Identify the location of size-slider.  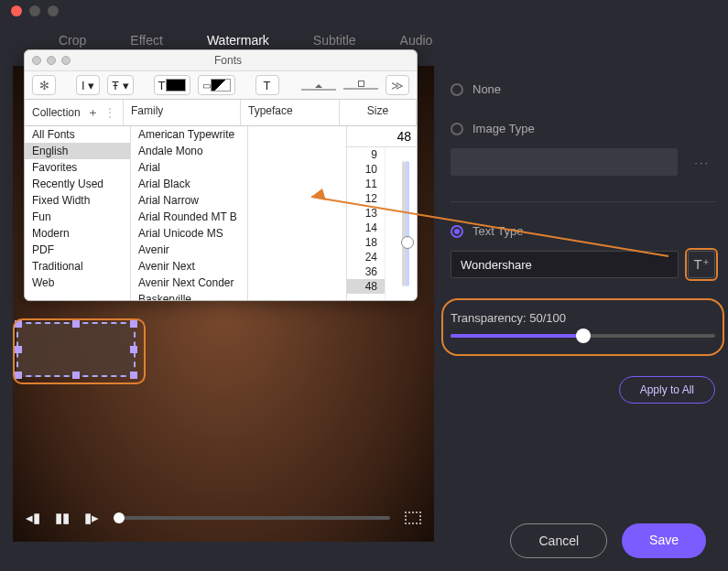
(401, 223).